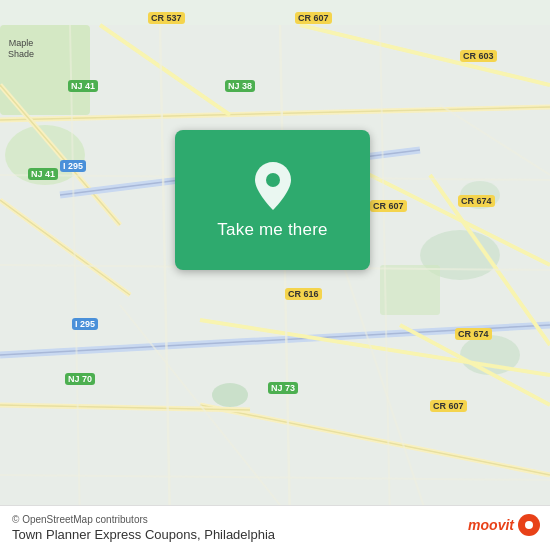 The image size is (550, 550). Describe the element at coordinates (83, 86) in the screenshot. I see `nj41-top-label: NJ 41` at that location.